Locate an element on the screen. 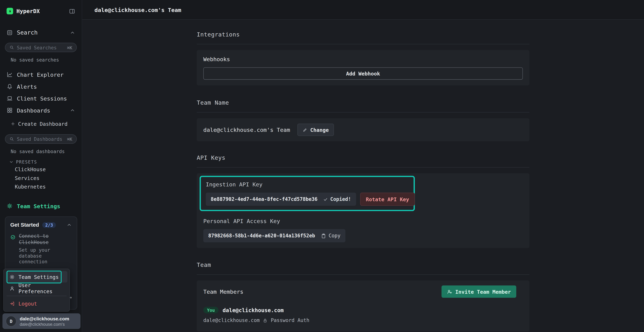 The width and height of the screenshot is (644, 332). sidebar-collapse-icon is located at coordinates (72, 11).